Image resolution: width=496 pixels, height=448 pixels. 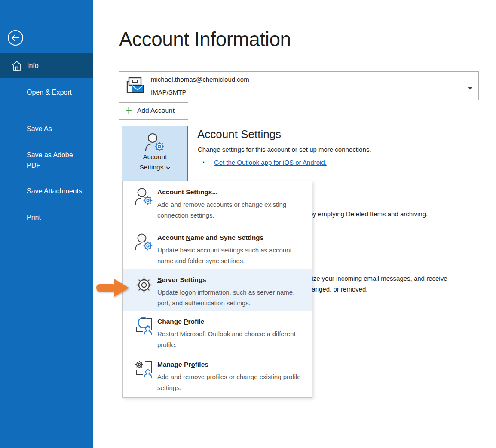 I want to click on chevron-down-icon, so click(x=168, y=167).